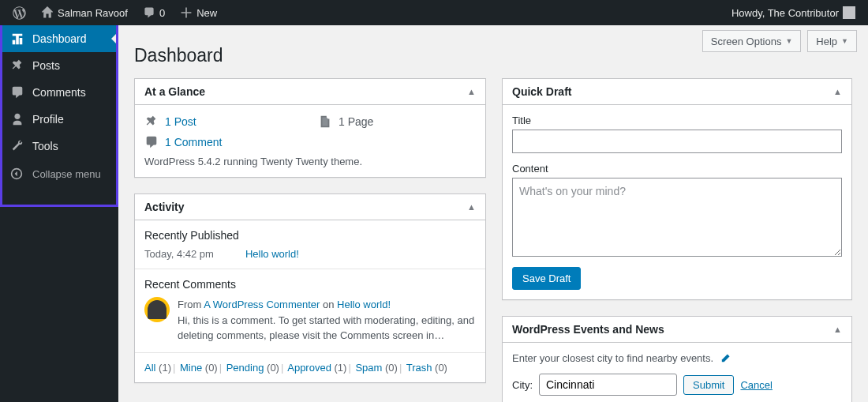 The height and width of the screenshot is (402, 868). Describe the element at coordinates (752, 41) in the screenshot. I see `screen-options-button: Screen Options▼` at that location.